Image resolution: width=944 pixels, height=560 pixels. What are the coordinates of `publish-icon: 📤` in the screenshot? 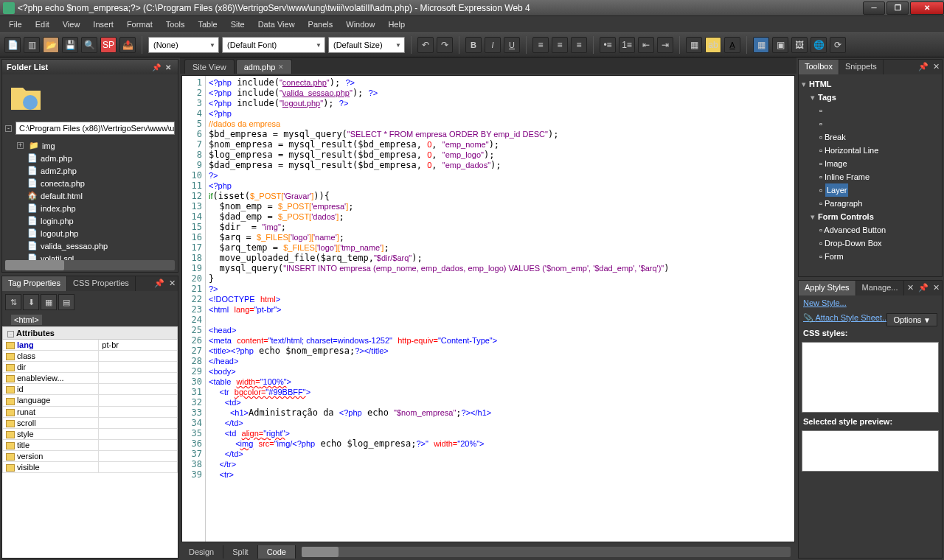 It's located at (128, 45).